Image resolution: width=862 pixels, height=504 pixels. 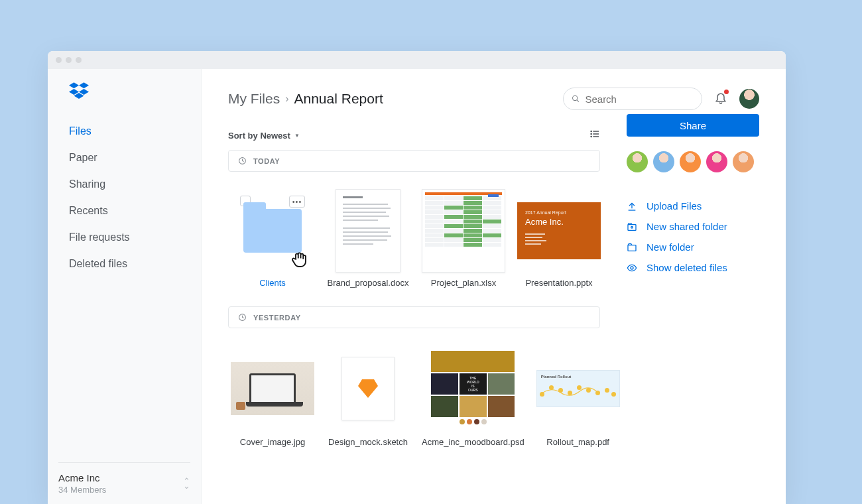 What do you see at coordinates (639, 99) in the screenshot?
I see `search-input` at bounding box center [639, 99].